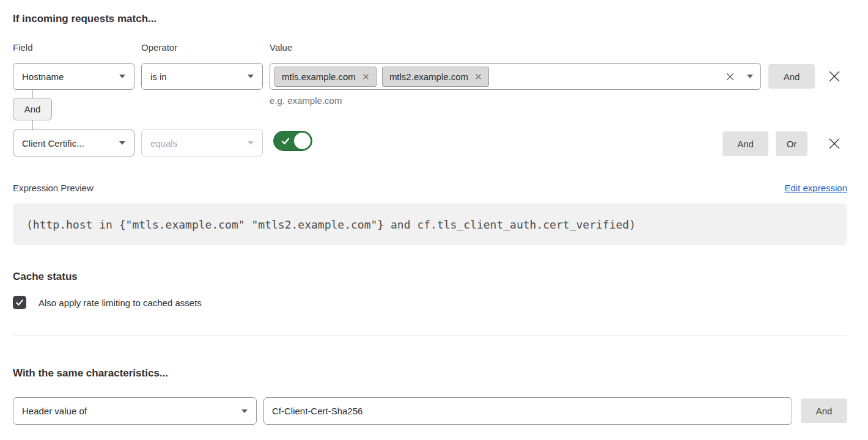  Describe the element at coordinates (515, 76) in the screenshot. I see `value-multiselect-row1: mtls.example.com mtls2.example.com` at that location.